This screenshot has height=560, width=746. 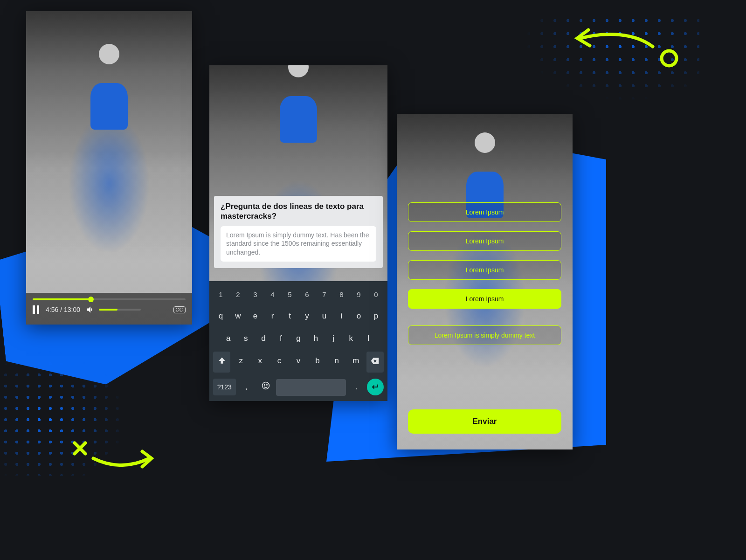 What do you see at coordinates (341, 316) in the screenshot?
I see `key-i: i` at bounding box center [341, 316].